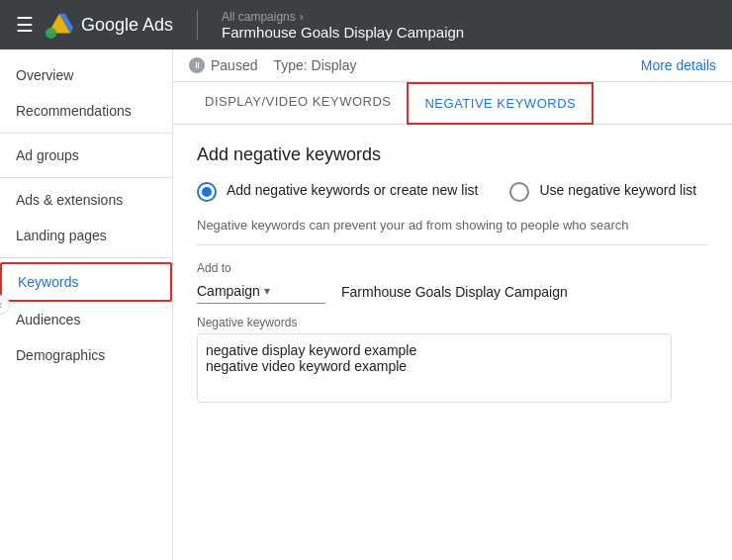  I want to click on breadcrumb: All campaigns ›, so click(342, 17).